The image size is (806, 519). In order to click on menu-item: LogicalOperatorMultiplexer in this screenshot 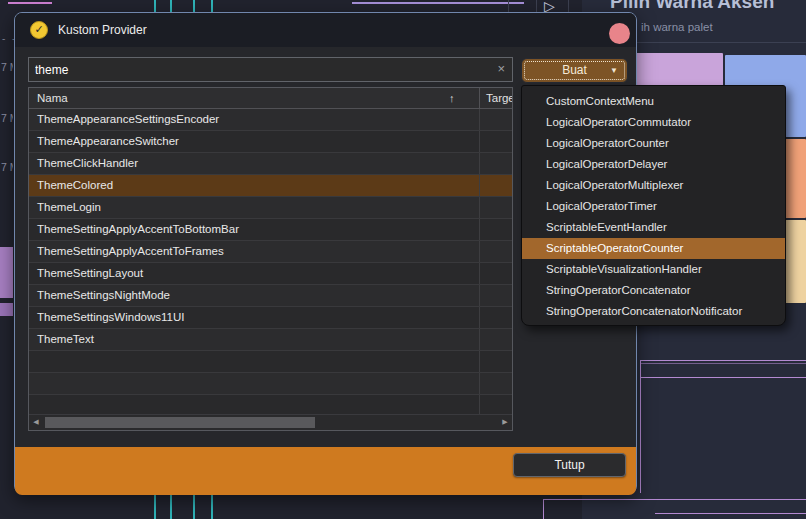, I will do `click(654, 186)`.